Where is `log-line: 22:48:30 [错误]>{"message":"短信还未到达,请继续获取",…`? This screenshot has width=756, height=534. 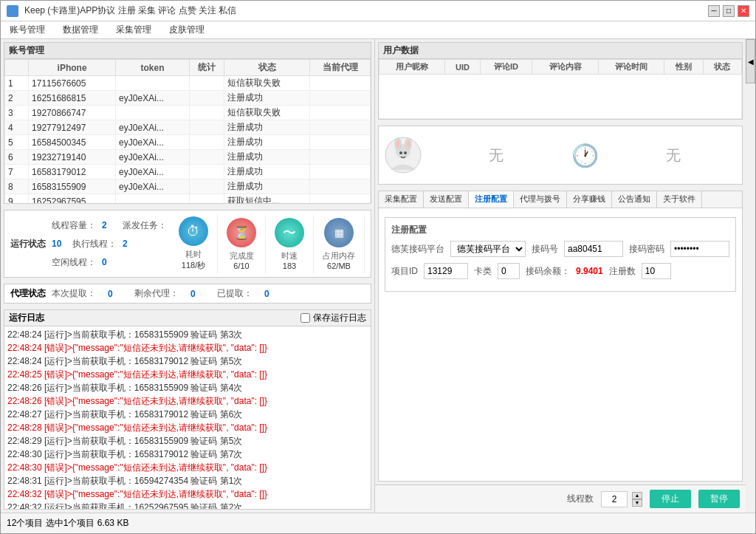
log-line: 22:48:30 [错误]>{"message":"短信还未到达,请继续获取",… is located at coordinates (188, 468).